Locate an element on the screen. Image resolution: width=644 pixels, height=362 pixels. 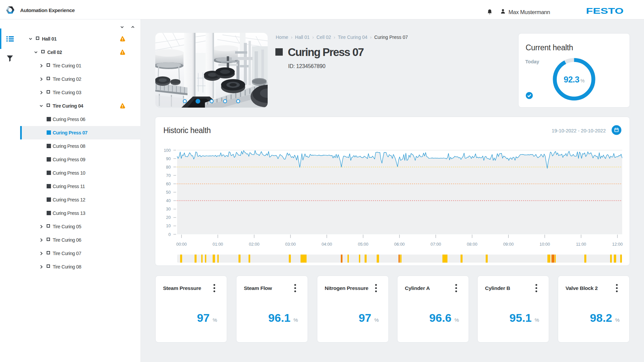
svg-text: 02:00 is located at coordinates (254, 244).